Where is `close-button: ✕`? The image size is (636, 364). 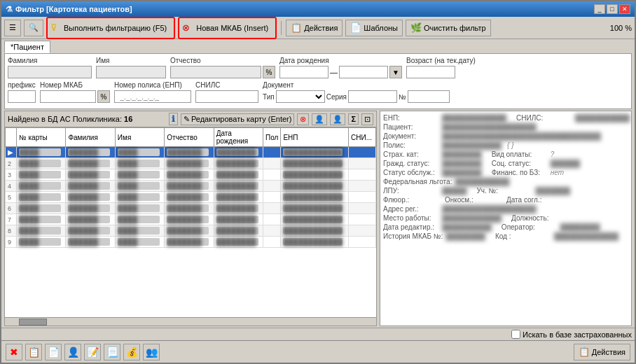
close-button: ✕ is located at coordinates (625, 9).